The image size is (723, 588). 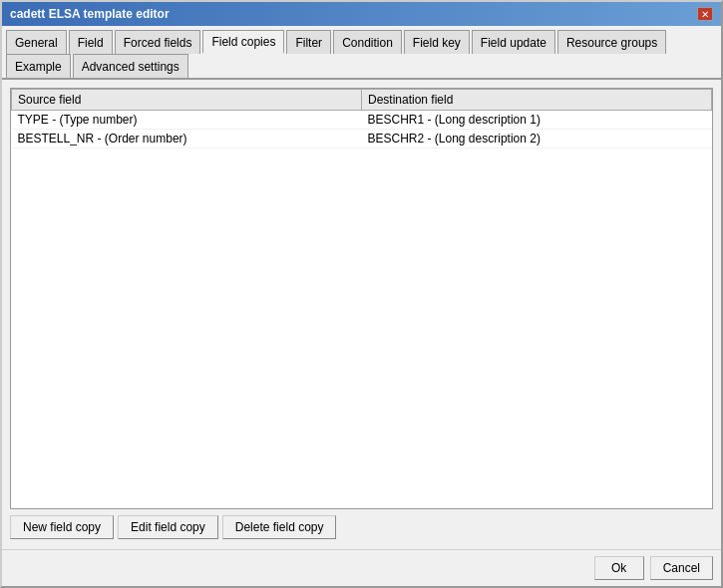 What do you see at coordinates (36, 42) in the screenshot?
I see `tab-general: General` at bounding box center [36, 42].